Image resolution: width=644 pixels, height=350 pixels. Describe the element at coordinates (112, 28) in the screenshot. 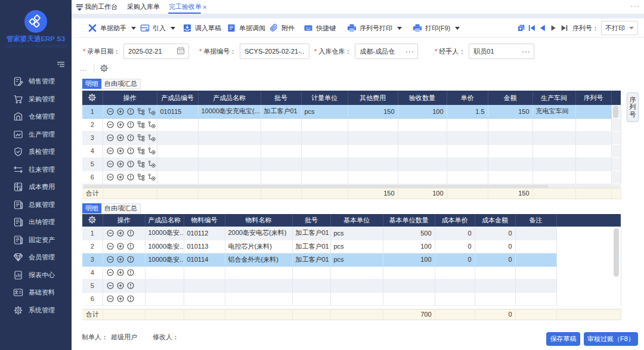

I see `toolbar-item-1: 单据助手` at that location.